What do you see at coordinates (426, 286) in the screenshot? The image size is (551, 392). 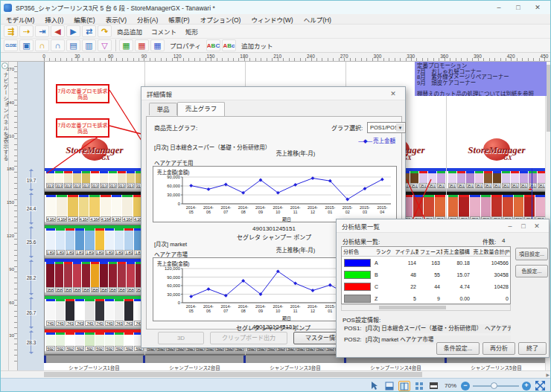 I see `table-row: C22444.7410428` at bounding box center [426, 286].